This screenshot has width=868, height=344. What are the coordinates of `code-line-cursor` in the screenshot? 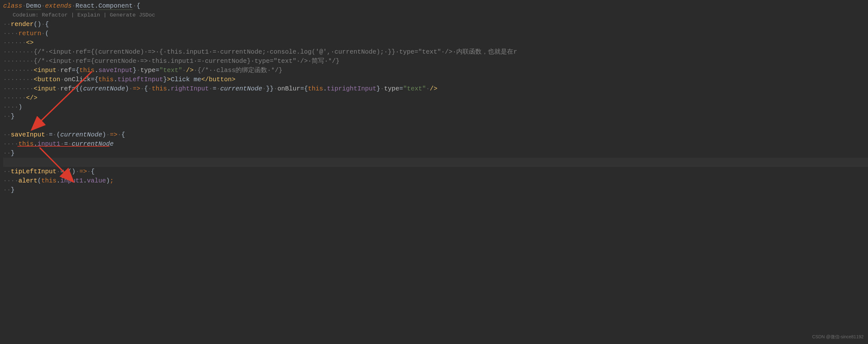 It's located at (435, 162).